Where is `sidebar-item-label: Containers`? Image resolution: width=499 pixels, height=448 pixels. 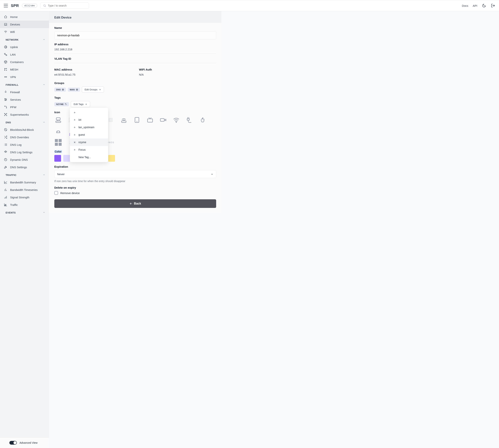
sidebar-item-label: Containers is located at coordinates (17, 62).